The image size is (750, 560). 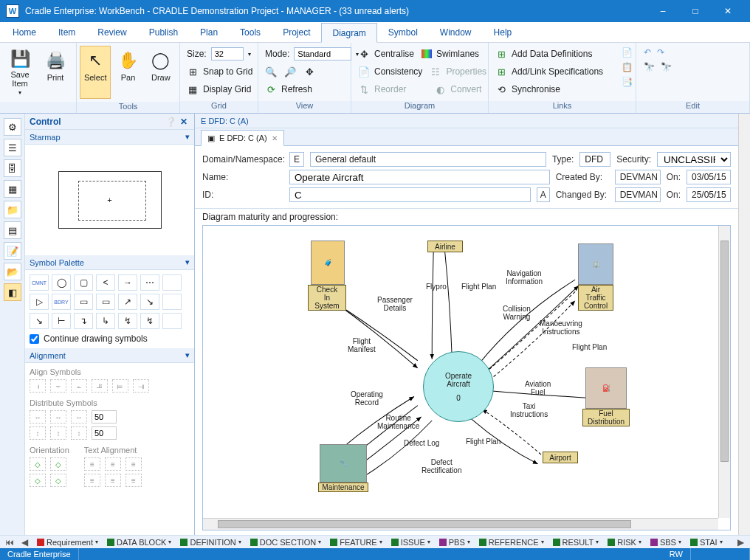 What do you see at coordinates (55, 72) in the screenshot?
I see `print-button: 🖨️ Print` at bounding box center [55, 72].